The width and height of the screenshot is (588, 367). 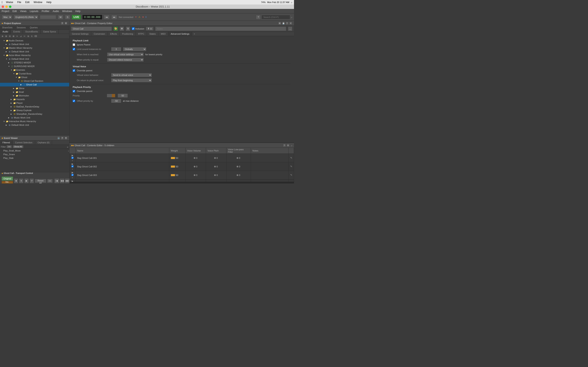 I want to click on tree-player: ▶ 📁 Player, so click(x=35, y=103).